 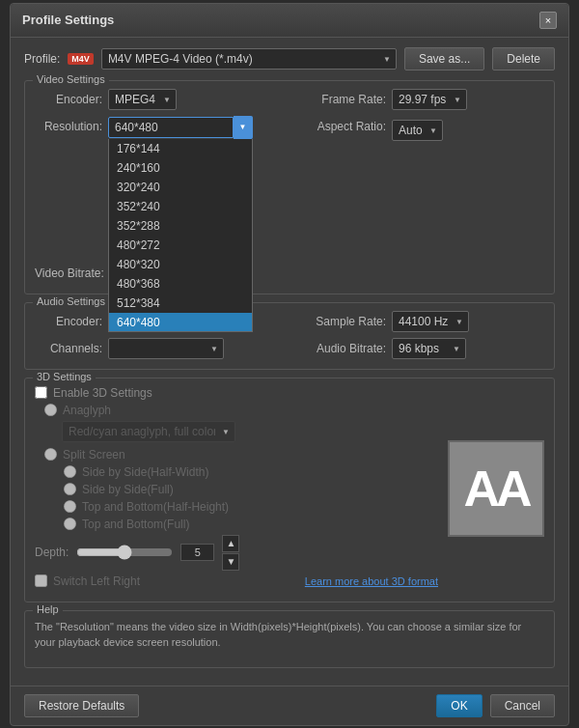 I want to click on frame-rate-select: 23.97 fps 25 fps 29.97 fps 30 fps, so click(x=429, y=99).